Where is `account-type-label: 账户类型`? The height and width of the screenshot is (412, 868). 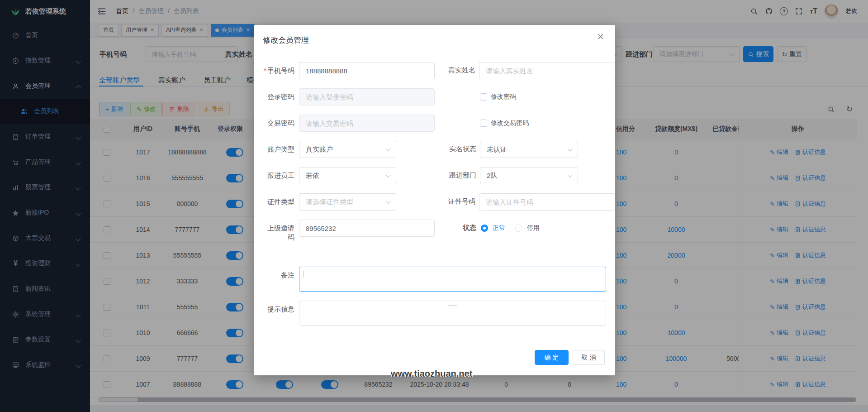 account-type-label: 账户类型 is located at coordinates (279, 148).